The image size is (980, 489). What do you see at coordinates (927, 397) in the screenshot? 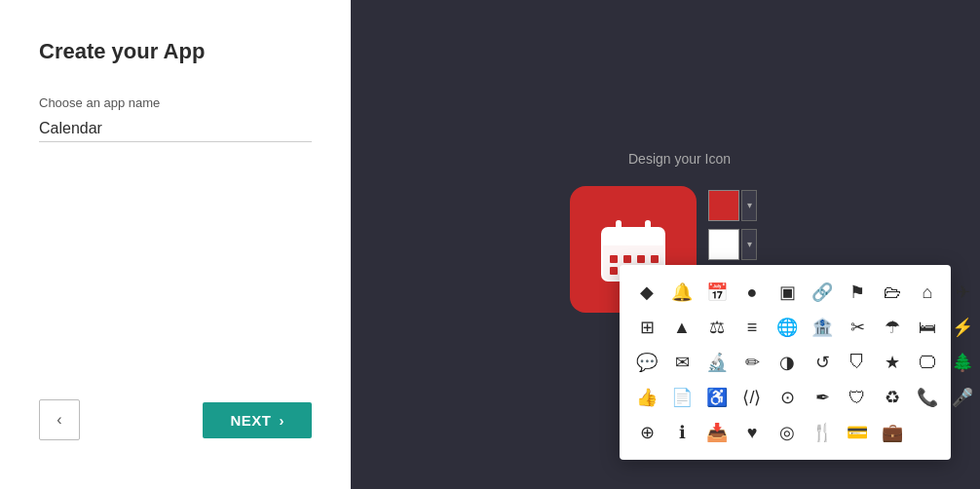
I see `icon-cell: 📞` at bounding box center [927, 397].